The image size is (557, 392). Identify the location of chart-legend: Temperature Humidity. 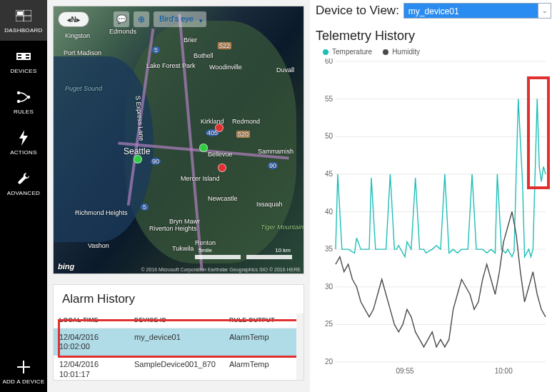
(437, 51).